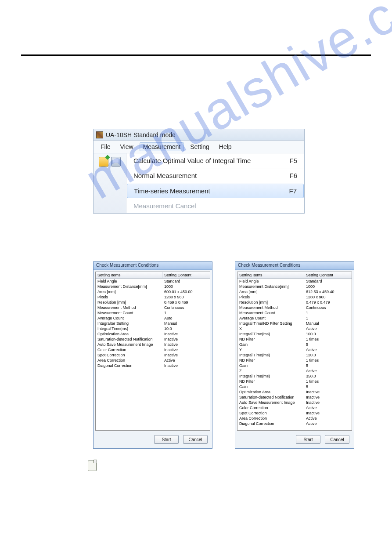  Describe the element at coordinates (295, 350) in the screenshot. I see `table-row: YActive` at that location.